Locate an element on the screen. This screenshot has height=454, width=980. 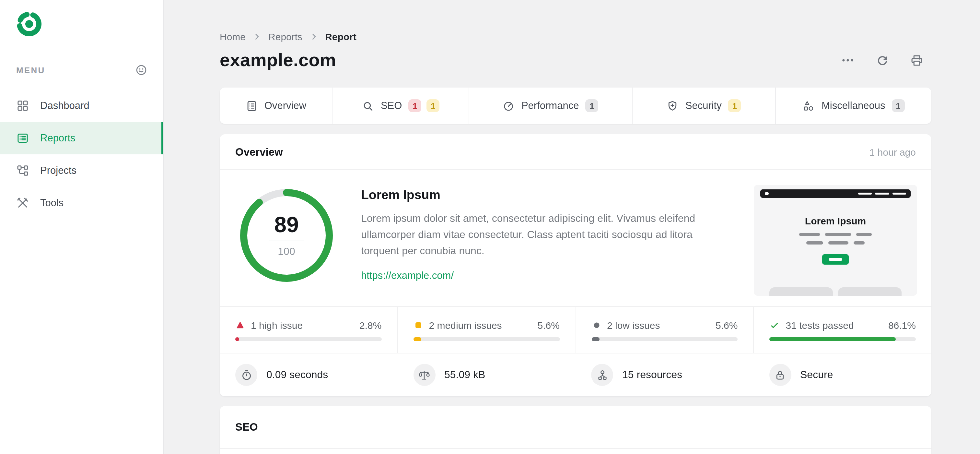
shield-icon is located at coordinates (673, 106).